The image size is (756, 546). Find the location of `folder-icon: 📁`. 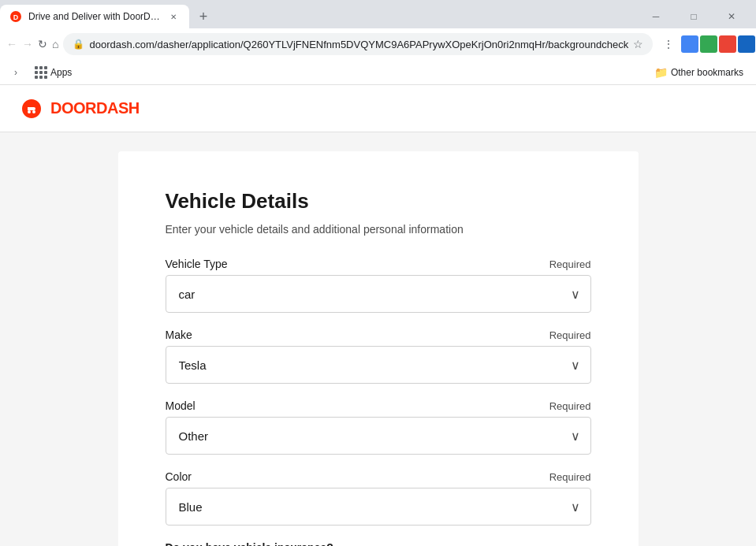

folder-icon: 📁 is located at coordinates (661, 72).